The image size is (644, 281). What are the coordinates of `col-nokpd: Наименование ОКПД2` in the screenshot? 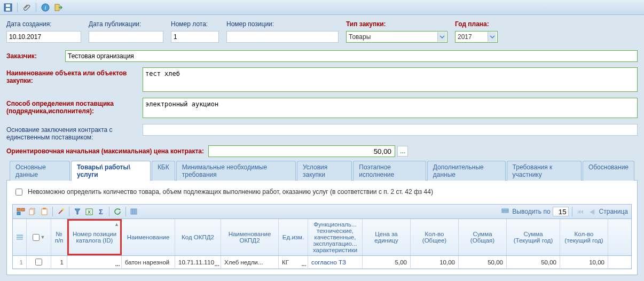 It's located at (250, 237).